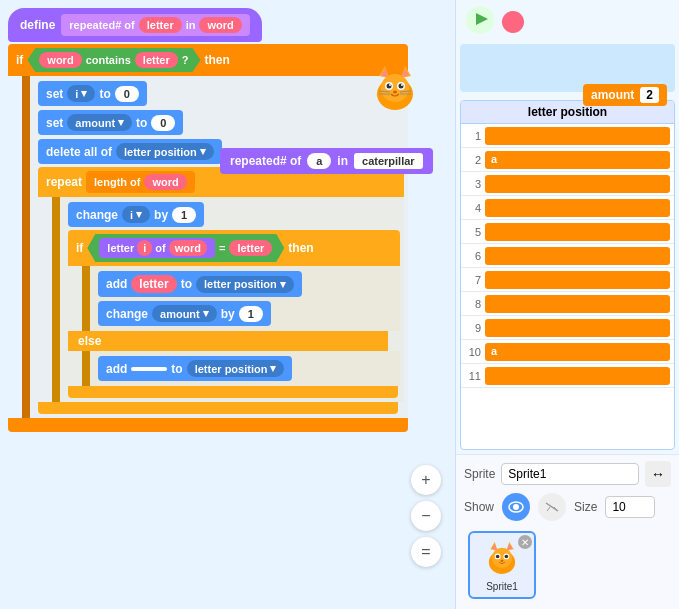 The width and height of the screenshot is (679, 609). What do you see at coordinates (186, 60) in the screenshot?
I see `question-mark: ?` at bounding box center [186, 60].